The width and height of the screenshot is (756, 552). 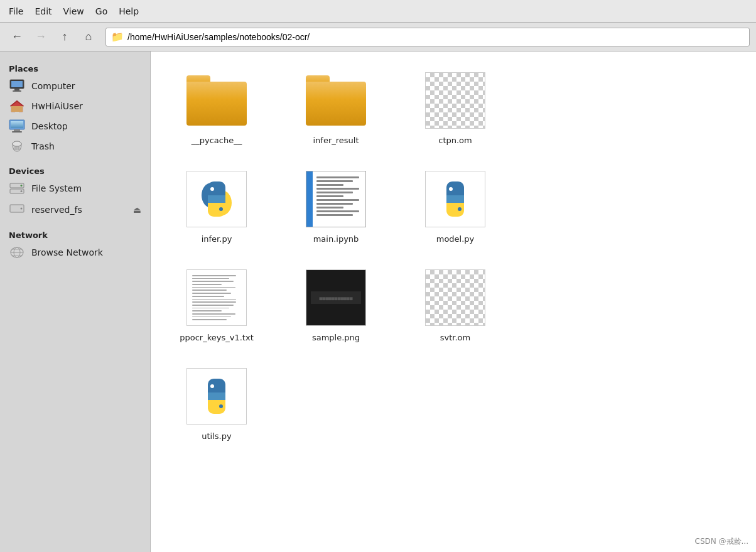 What do you see at coordinates (57, 210) in the screenshot?
I see `sidebar-item-reserved-label: reserved_fs` at bounding box center [57, 210].